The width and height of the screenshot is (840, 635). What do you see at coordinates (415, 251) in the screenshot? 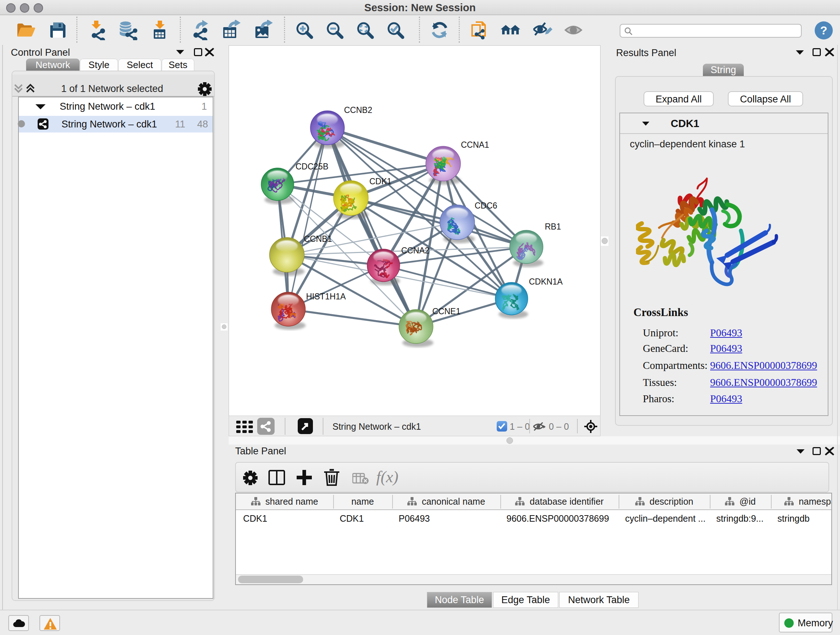
I see `svg-text: CCNA2` at bounding box center [415, 251].